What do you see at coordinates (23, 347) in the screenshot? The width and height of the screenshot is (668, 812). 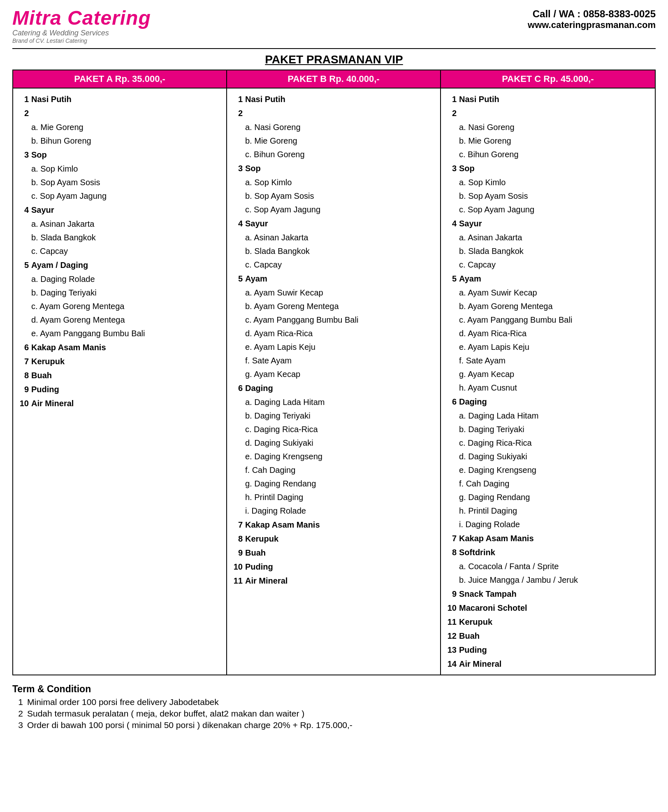 I see `item-number: 6` at bounding box center [23, 347].